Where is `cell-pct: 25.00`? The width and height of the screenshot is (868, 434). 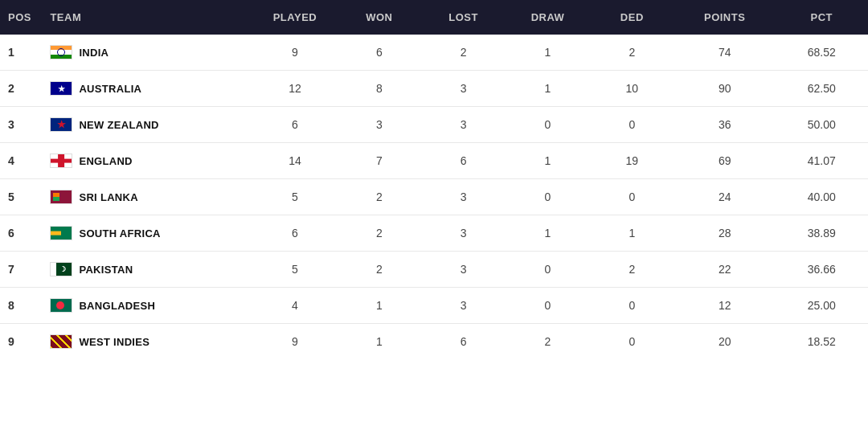
cell-pct: 25.00 is located at coordinates (821, 305).